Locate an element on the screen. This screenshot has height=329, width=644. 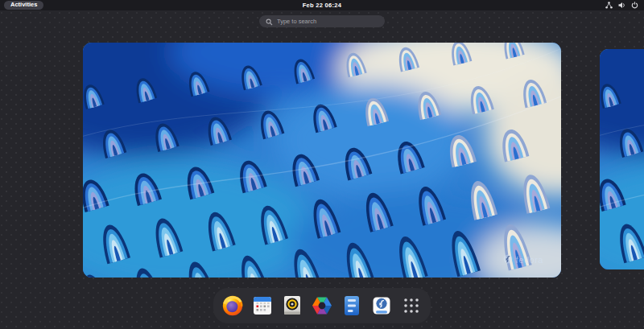
clock-button: Feb 22 06:24 is located at coordinates (322, 5).